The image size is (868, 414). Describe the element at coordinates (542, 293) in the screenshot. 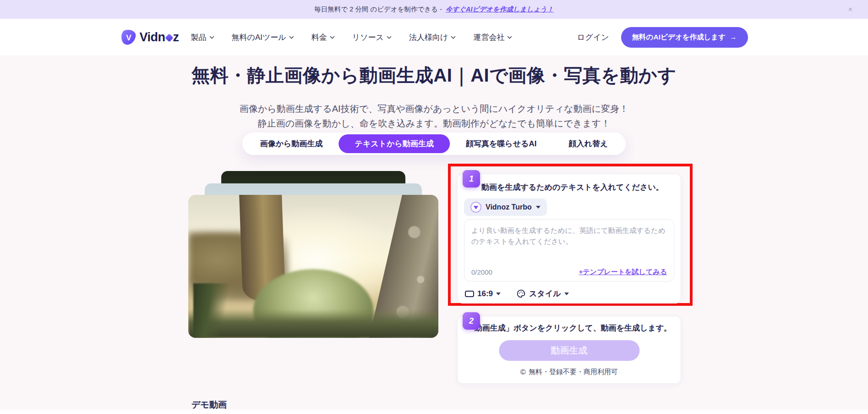

I see `style-dropdown: スタイル` at that location.